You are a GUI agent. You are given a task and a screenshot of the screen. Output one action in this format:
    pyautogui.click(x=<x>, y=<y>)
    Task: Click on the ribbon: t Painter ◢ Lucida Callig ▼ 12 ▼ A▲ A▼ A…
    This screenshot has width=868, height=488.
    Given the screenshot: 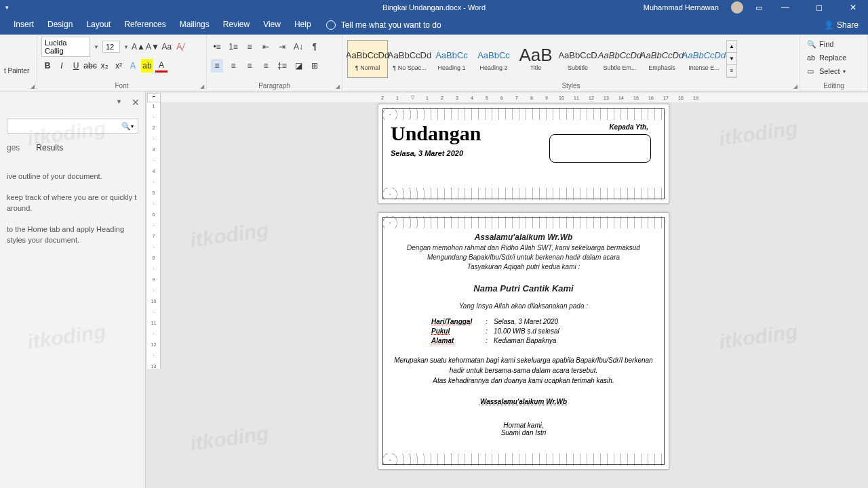 What is the action you would take?
    pyautogui.click(x=434, y=63)
    